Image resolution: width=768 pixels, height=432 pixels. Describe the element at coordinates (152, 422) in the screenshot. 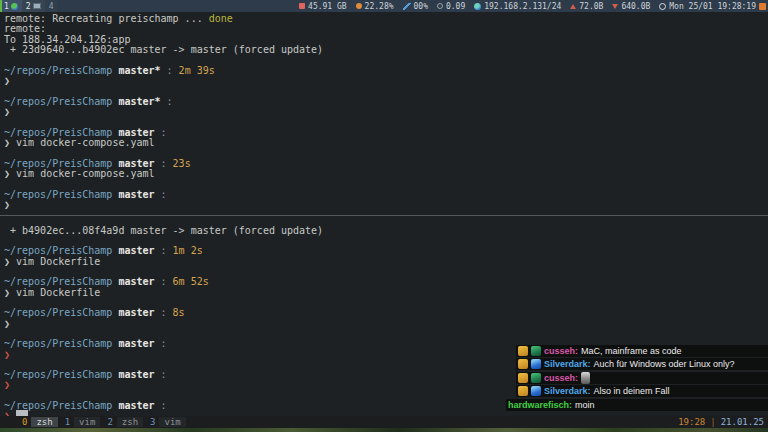

I see `tmux-window-index: 3` at that location.